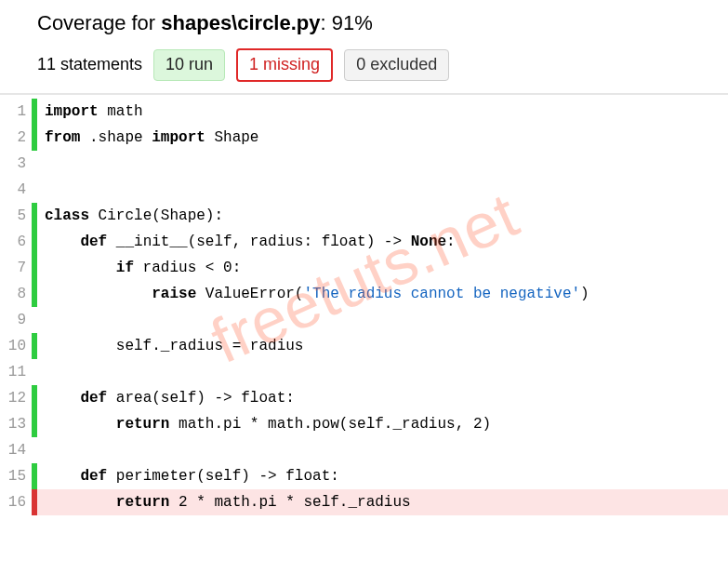 Image resolution: width=728 pixels, height=587 pixels. What do you see at coordinates (16, 346) in the screenshot?
I see `line-number: 10` at bounding box center [16, 346].